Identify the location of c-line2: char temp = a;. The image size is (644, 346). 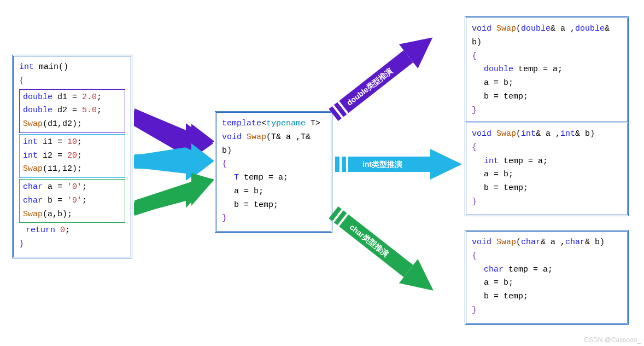
(547, 270).